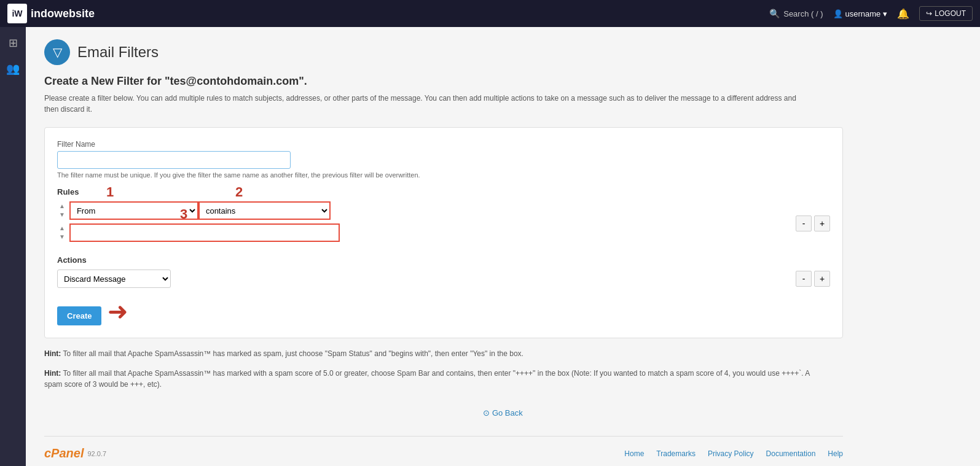 This screenshot has width=980, height=466. What do you see at coordinates (734, 454) in the screenshot?
I see `footer-links: Home Trademarks Privacy Policy Documenta…` at bounding box center [734, 454].